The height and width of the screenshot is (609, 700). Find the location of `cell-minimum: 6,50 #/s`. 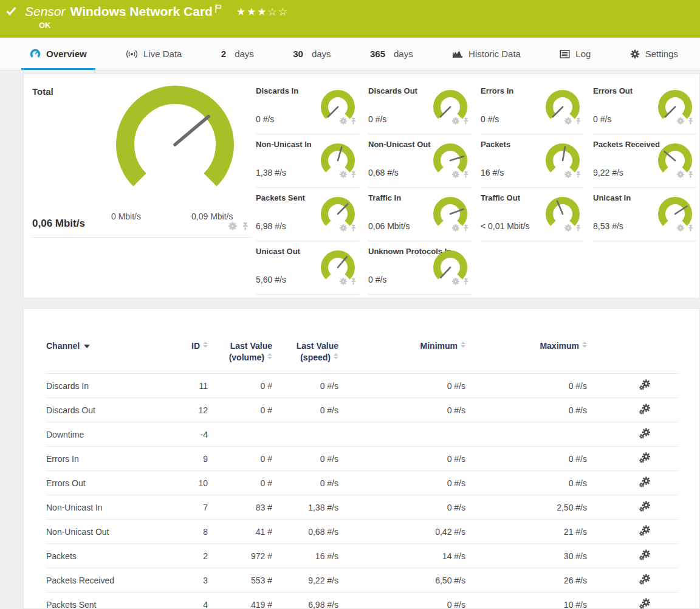

cell-minimum: 6,50 #/s is located at coordinates (402, 580).